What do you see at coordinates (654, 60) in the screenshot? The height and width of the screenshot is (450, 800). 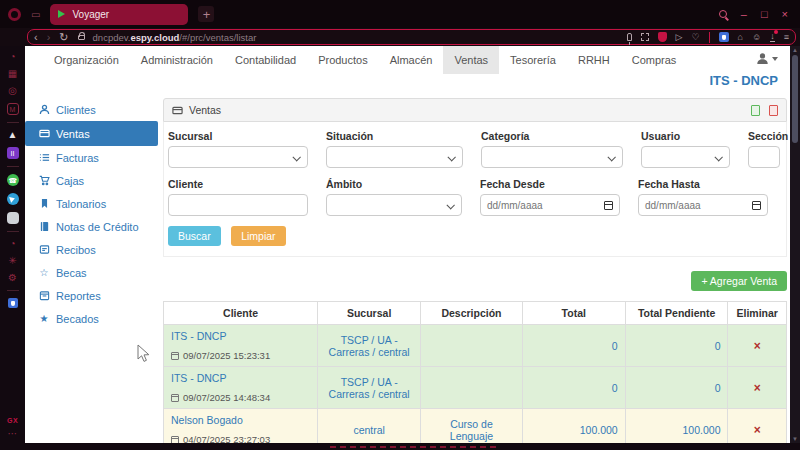 I see `nav-compras: Compras` at bounding box center [654, 60].